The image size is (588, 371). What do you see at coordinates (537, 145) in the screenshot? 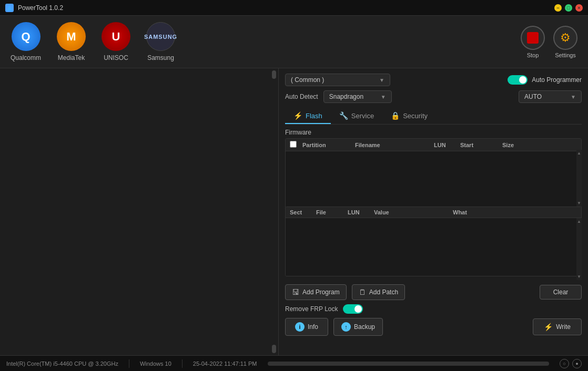
I see `header-size: Size` at bounding box center [537, 145].